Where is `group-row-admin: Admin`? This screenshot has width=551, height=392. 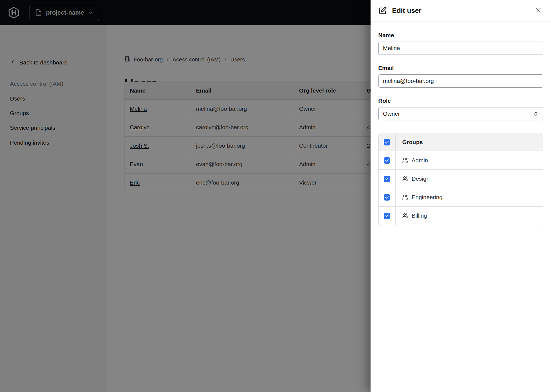
group-row-admin: Admin is located at coordinates (461, 160).